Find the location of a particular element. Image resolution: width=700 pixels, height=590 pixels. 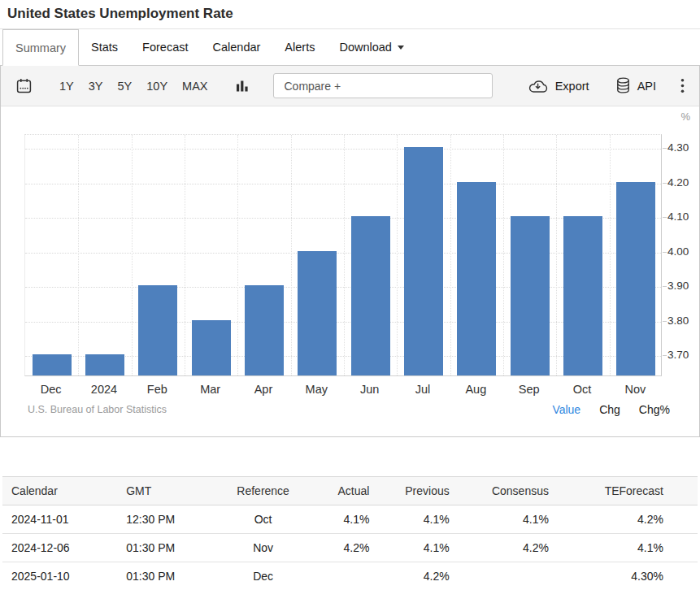

table-cell is located at coordinates (343, 576).